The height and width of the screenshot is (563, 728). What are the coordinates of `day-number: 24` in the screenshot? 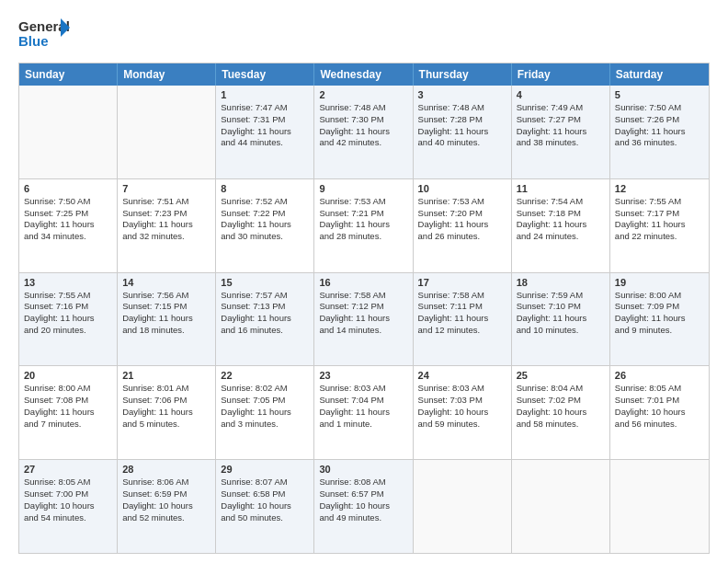 It's located at (462, 375).